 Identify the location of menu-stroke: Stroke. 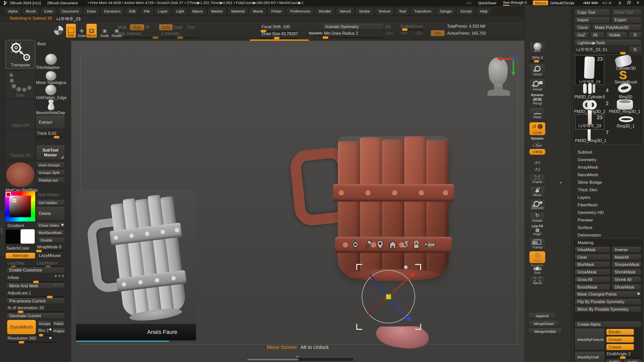
(364, 11).